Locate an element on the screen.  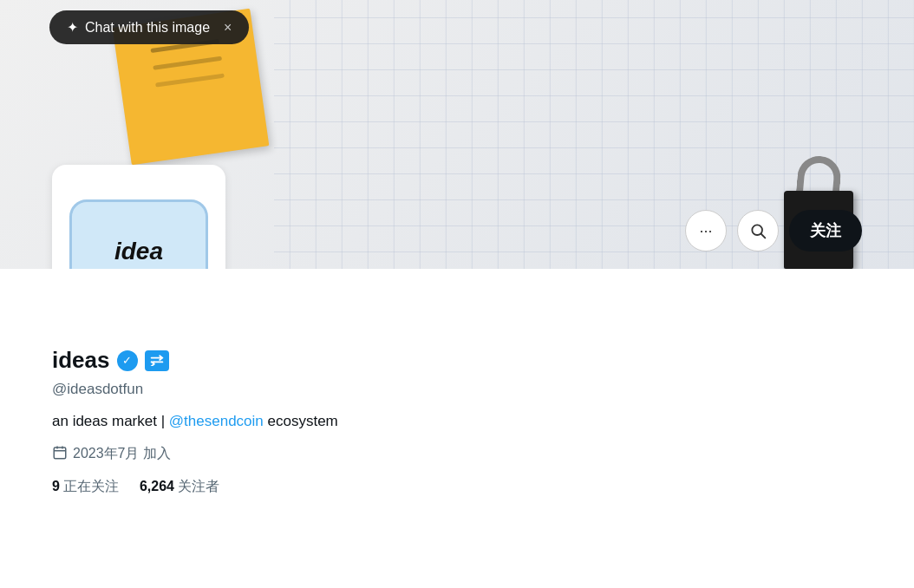
follow-button: 关注 is located at coordinates (826, 231).